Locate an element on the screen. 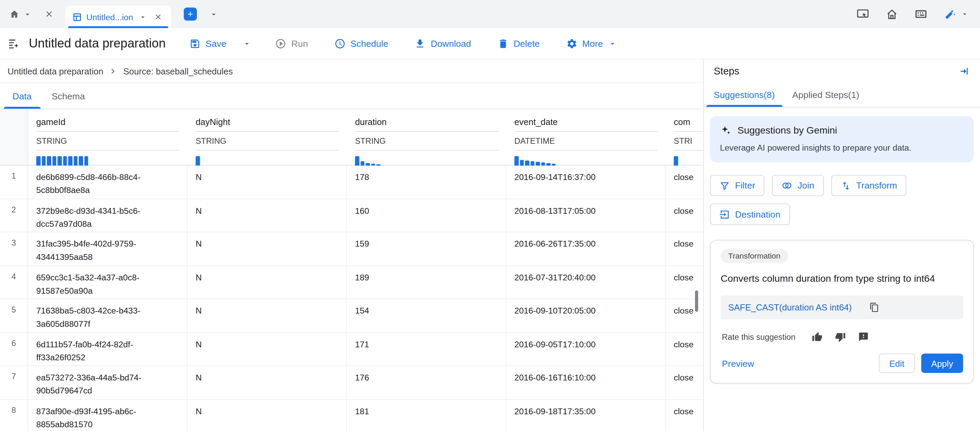 The width and height of the screenshot is (980, 431). table-cell: 2016-06-16T16:10:00 is located at coordinates (586, 382).